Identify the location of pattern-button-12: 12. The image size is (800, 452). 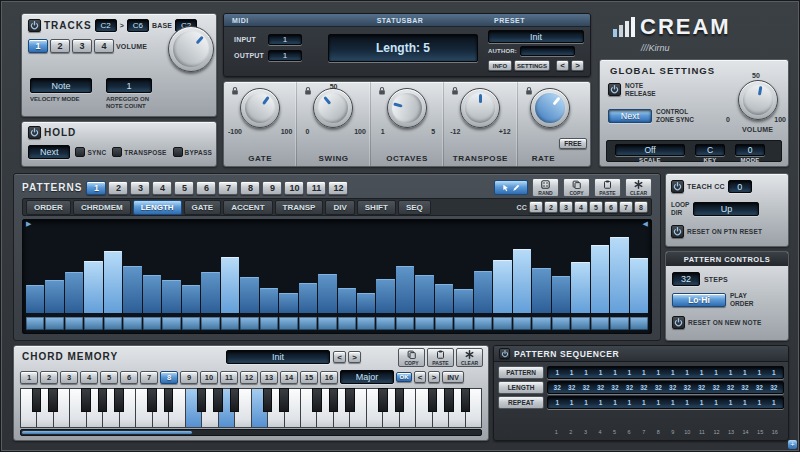
(338, 188).